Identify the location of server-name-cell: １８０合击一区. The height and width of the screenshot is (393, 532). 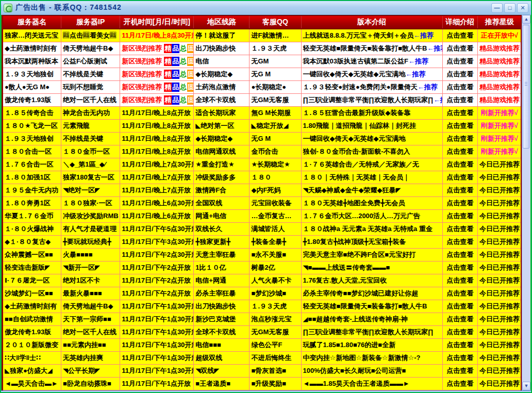
(32, 152).